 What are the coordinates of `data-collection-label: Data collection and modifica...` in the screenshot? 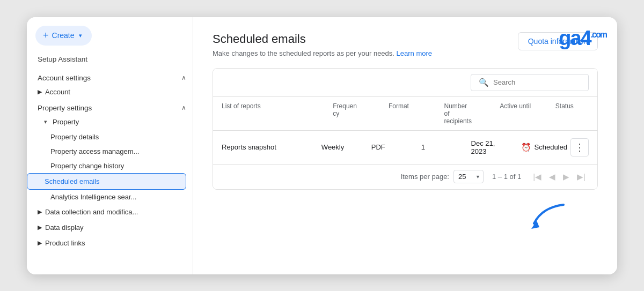 It's located at (91, 212).